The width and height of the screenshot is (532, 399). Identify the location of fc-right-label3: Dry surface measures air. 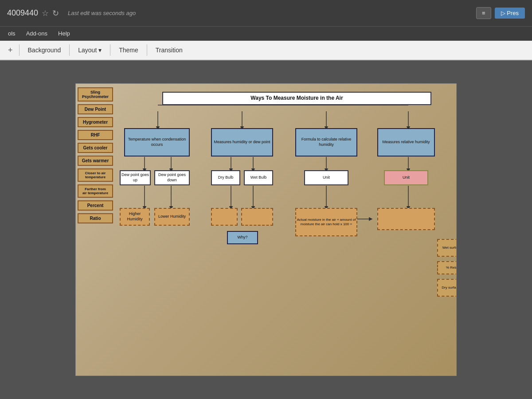
(447, 288).